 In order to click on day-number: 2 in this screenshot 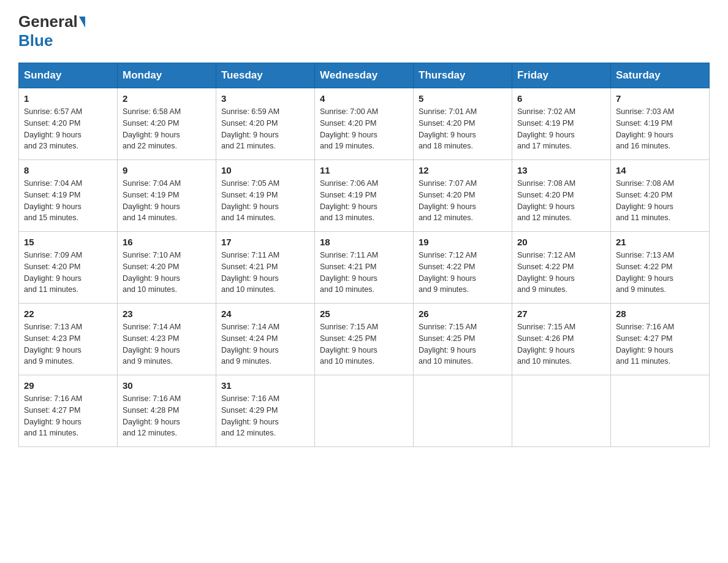, I will do `click(167, 98)`.